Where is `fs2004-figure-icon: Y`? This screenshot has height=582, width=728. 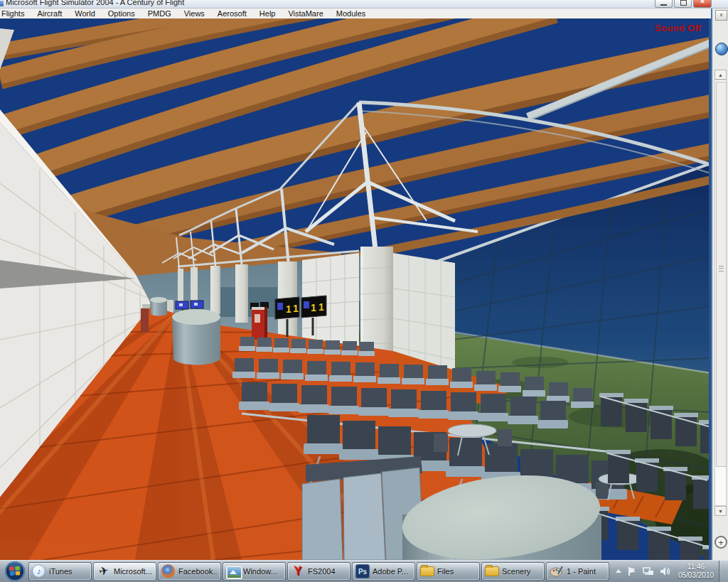
fs2004-figure-icon: Y is located at coordinates (298, 571).